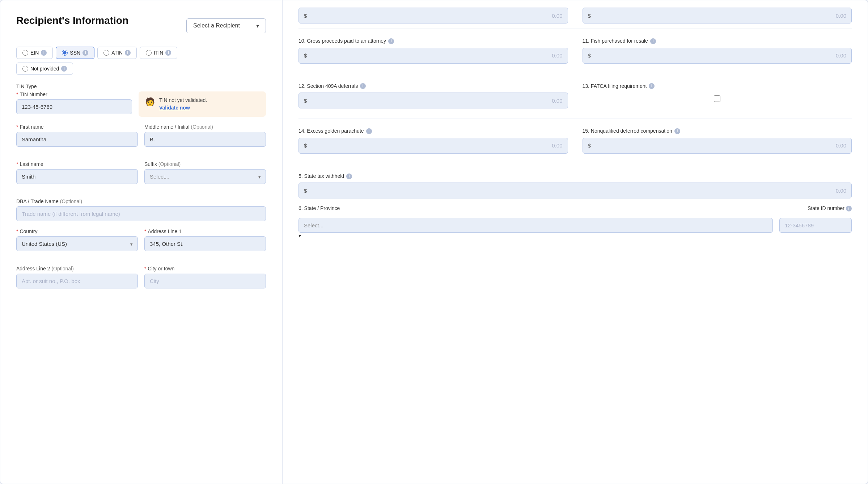 This screenshot has width=868, height=484. I want to click on state-id-label-wrapper: State ID number i, so click(830, 209).